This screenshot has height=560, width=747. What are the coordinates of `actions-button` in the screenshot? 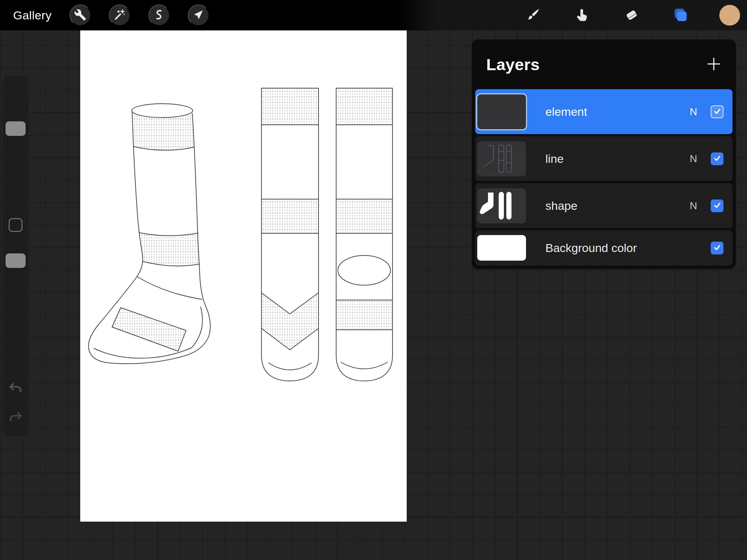 It's located at (80, 15).